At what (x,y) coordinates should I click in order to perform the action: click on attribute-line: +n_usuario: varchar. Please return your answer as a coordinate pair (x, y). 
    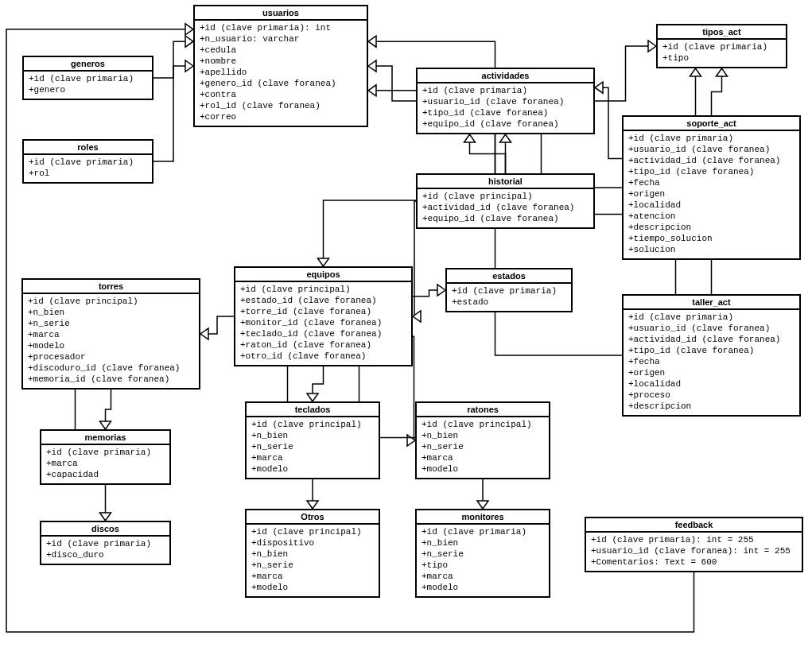
    Looking at the image, I should click on (281, 39).